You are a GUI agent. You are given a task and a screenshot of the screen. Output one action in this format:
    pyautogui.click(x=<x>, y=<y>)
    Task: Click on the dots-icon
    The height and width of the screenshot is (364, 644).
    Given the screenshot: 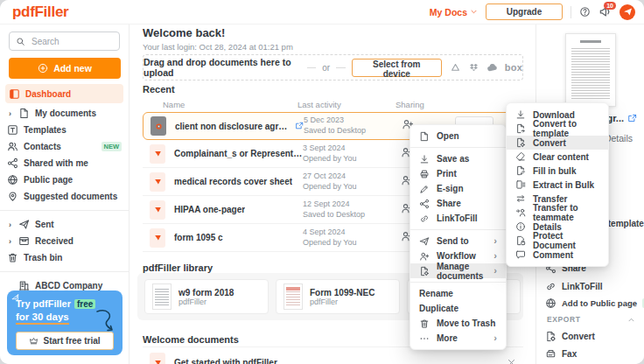 What is the action you would take?
    pyautogui.click(x=424, y=339)
    